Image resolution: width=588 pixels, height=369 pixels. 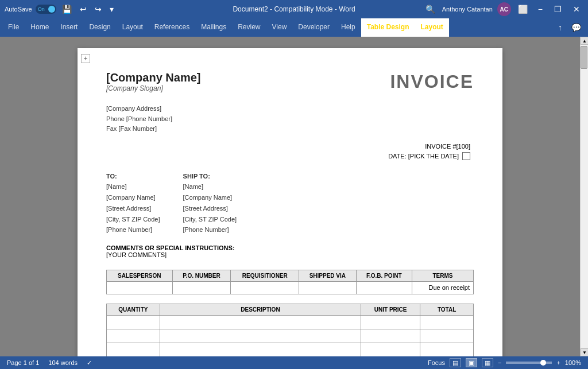 What do you see at coordinates (140, 288) in the screenshot?
I see `salesperson-value` at bounding box center [140, 288].